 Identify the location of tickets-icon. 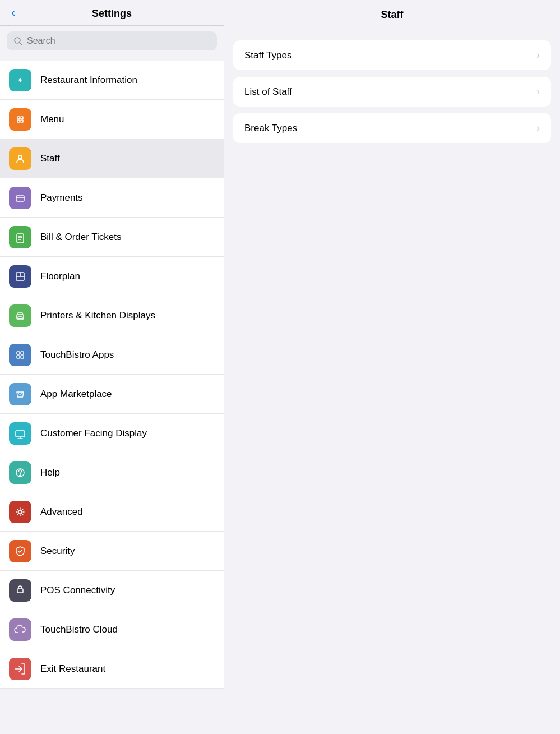
(20, 237).